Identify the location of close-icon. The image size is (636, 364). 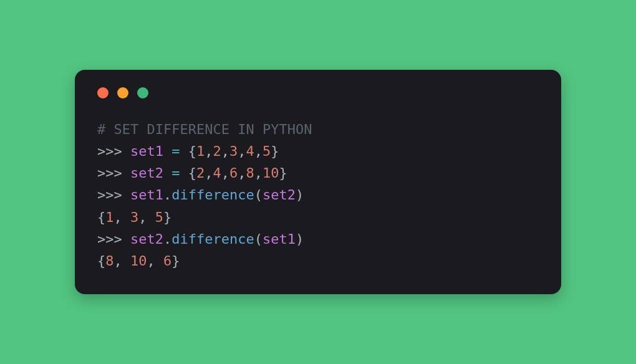
(103, 93).